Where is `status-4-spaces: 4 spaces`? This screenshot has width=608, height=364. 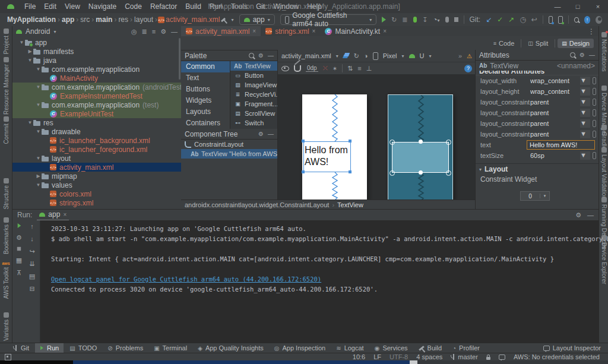 status-4-spaces: 4 spaces is located at coordinates (429, 357).